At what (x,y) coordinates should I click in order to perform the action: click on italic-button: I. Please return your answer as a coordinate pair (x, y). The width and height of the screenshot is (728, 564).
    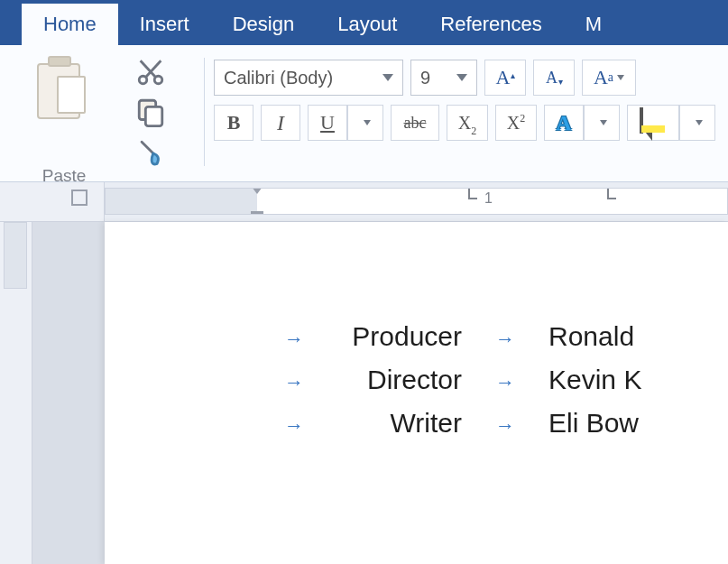
    Looking at the image, I should click on (281, 123).